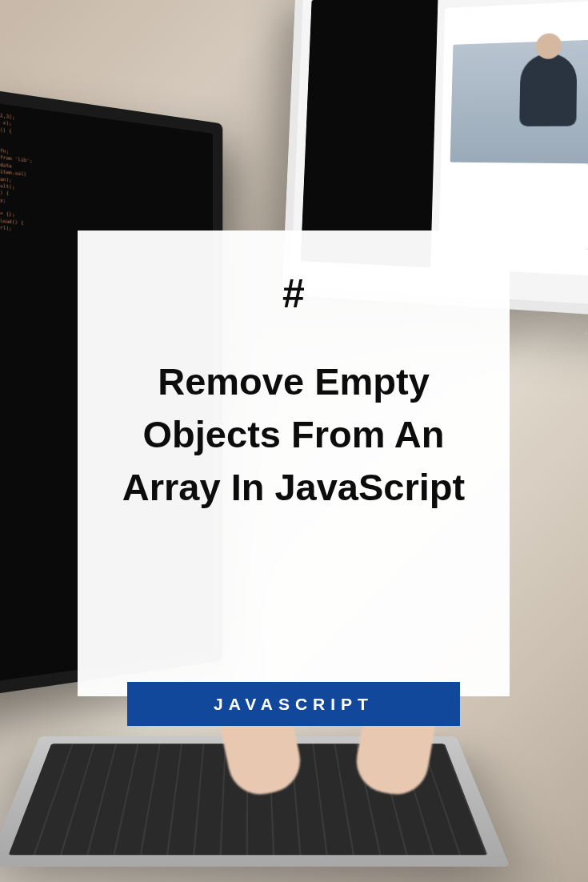  Describe the element at coordinates (294, 704) in the screenshot. I see `category-label: JAVASCRIPT` at that location.